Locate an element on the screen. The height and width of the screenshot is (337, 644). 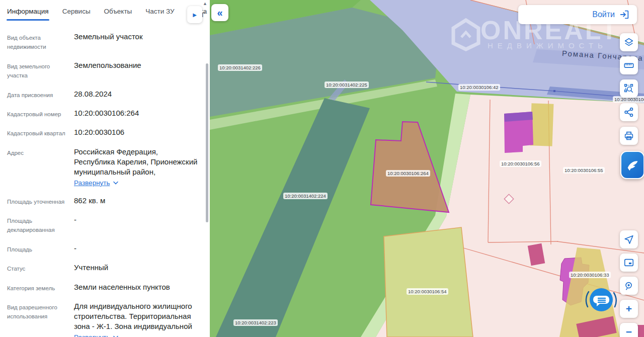
panel-scrollbar is located at coordinates (207, 143).